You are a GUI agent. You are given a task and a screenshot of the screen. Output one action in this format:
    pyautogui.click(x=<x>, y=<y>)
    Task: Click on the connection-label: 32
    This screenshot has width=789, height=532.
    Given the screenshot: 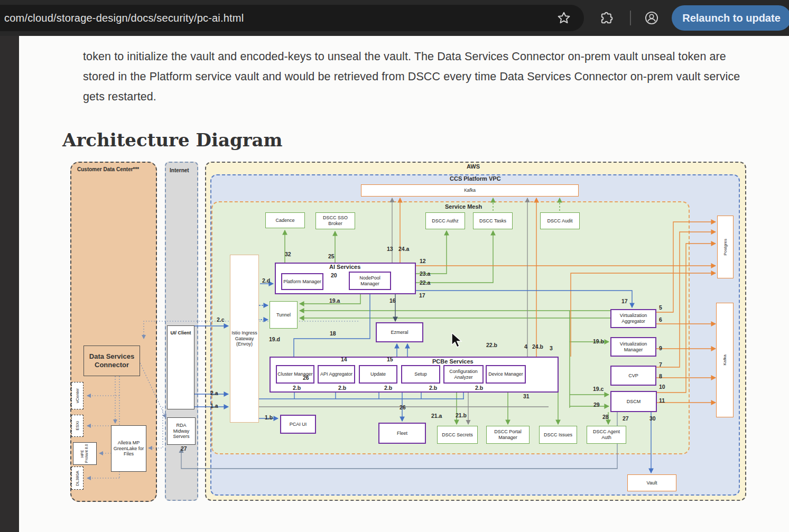 What is the action you would take?
    pyautogui.click(x=288, y=254)
    